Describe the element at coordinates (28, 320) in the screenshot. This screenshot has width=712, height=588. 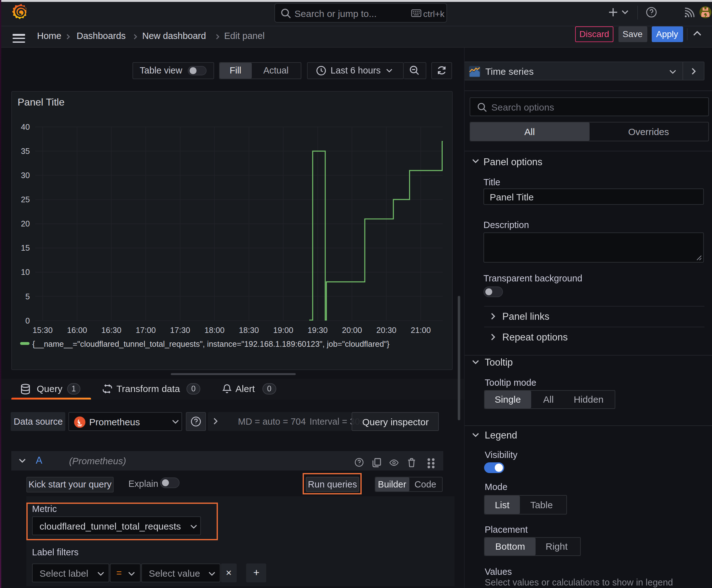
I see `svg-text: 0` at that location.